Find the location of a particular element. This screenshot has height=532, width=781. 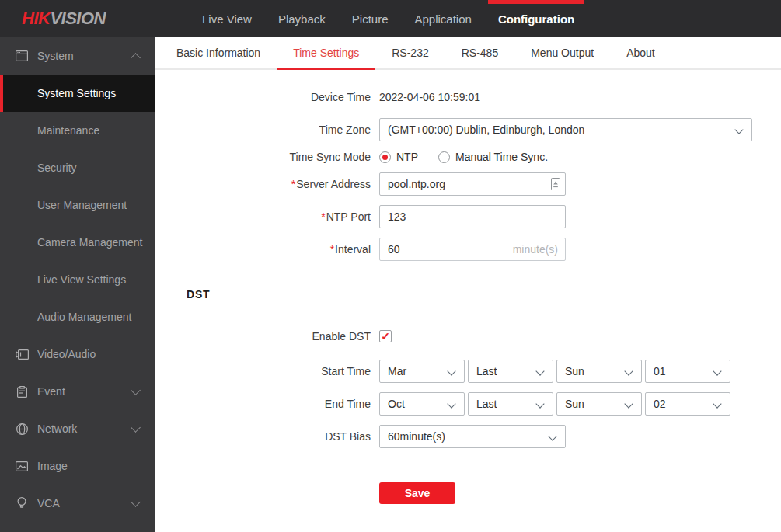

start-hour-select: 01 is located at coordinates (688, 371).